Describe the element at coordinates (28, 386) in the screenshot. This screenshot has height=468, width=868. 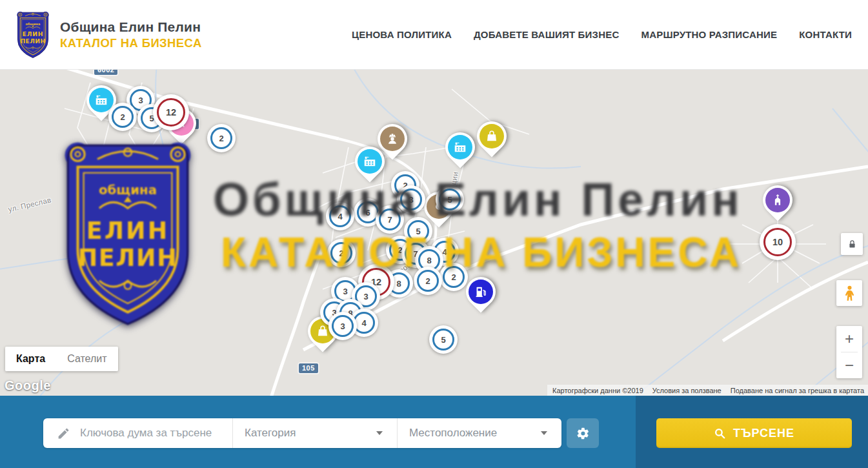
I see `google-logo: Google` at that location.